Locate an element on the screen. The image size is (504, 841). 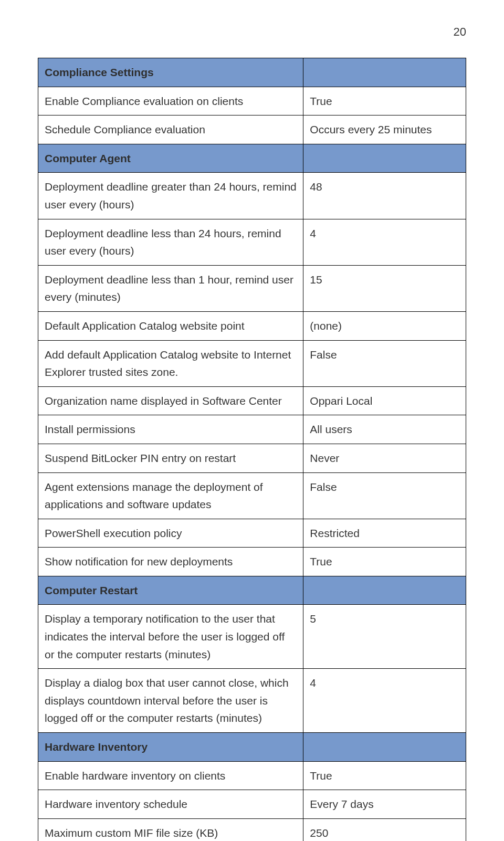
section-title: Computer Restart is located at coordinates (171, 590).